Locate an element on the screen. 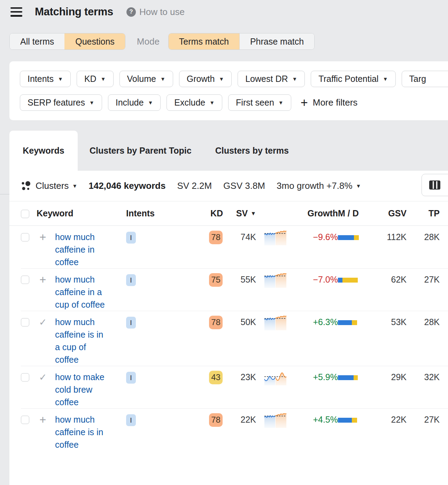 The image size is (448, 485). filter-label: KD is located at coordinates (91, 79).